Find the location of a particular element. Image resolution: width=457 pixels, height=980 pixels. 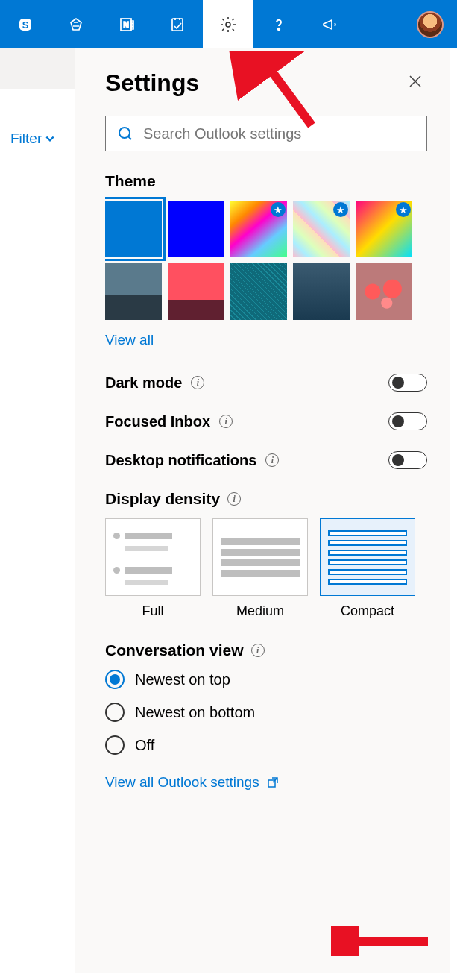

left-column: Filter is located at coordinates (37, 496).